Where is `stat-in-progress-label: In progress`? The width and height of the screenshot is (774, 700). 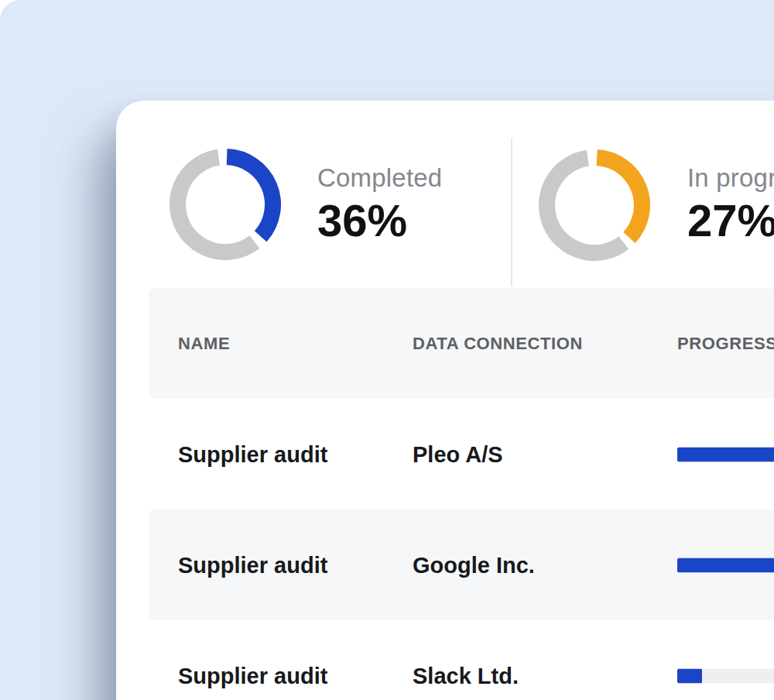 stat-in-progress-label: In progress is located at coordinates (731, 178).